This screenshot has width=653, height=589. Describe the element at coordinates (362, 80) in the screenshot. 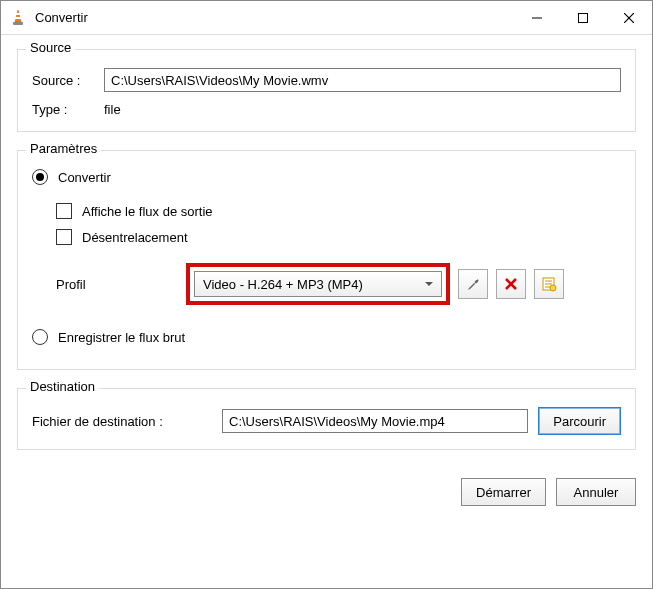

I see `source-input` at that location.